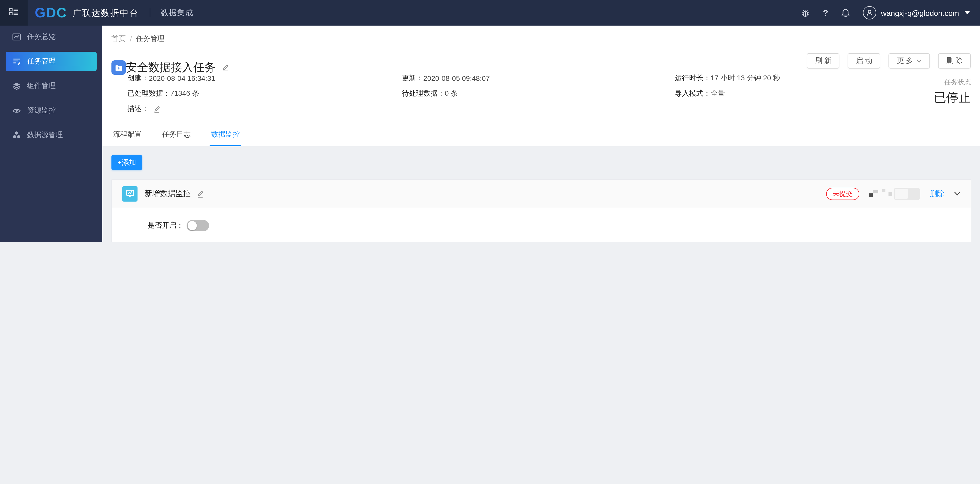 Image resolution: width=980 pixels, height=484 pixels. Describe the element at coordinates (412, 78) in the screenshot. I see `updated-label: 更新：` at that location.